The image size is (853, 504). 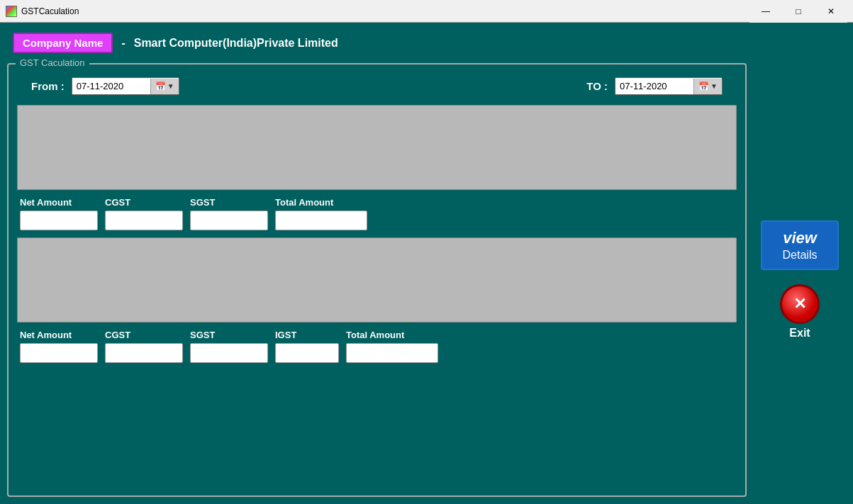 I want to click on maximize-button: □, so click(x=798, y=11).